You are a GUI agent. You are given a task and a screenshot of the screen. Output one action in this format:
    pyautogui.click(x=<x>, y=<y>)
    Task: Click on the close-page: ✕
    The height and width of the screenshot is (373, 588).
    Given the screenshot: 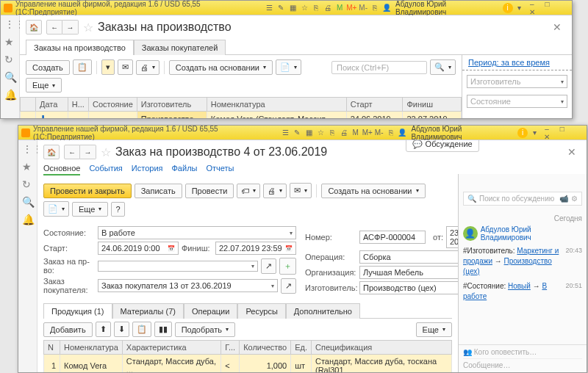 What is the action you would take?
    pyautogui.click(x=557, y=27)
    